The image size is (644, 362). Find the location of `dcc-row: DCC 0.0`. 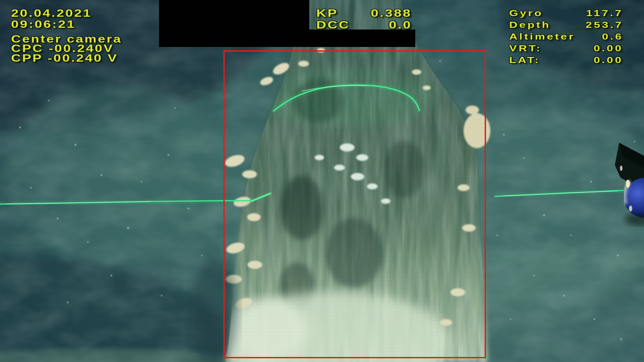

dcc-row: DCC 0.0 is located at coordinates (364, 25).